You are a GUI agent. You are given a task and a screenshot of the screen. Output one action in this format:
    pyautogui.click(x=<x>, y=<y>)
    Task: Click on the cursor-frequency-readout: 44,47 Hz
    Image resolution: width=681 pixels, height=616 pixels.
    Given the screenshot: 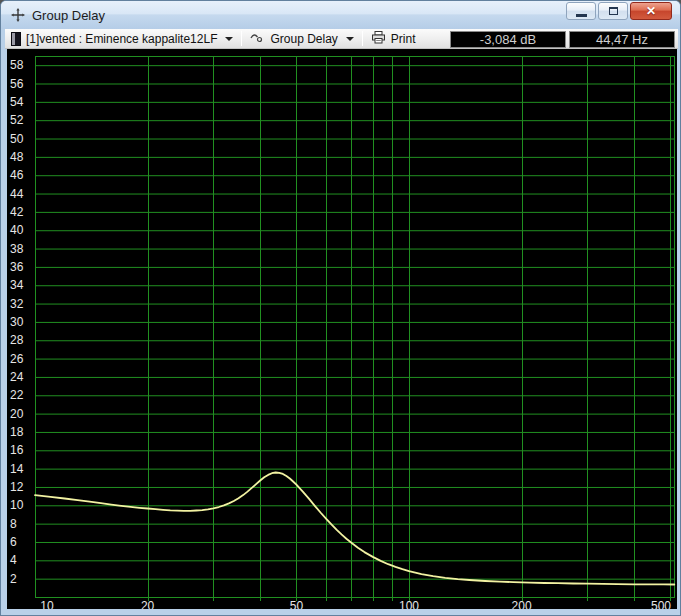 What is the action you would take?
    pyautogui.click(x=622, y=40)
    